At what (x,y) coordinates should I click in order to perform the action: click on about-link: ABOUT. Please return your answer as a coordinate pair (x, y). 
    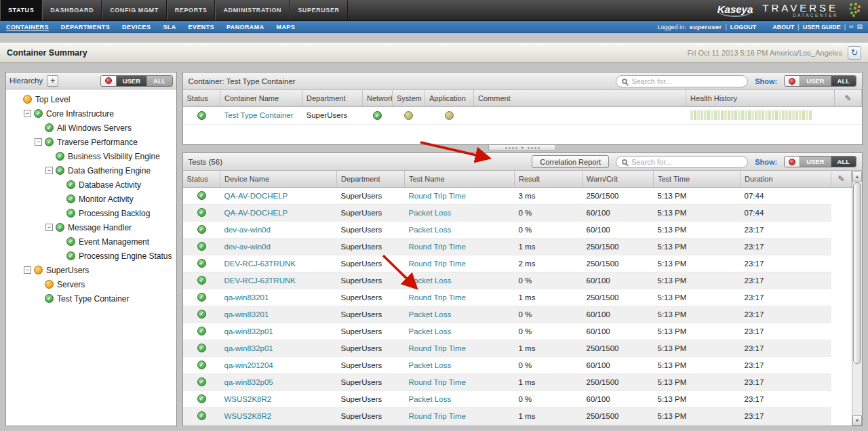
    Looking at the image, I should click on (783, 27).